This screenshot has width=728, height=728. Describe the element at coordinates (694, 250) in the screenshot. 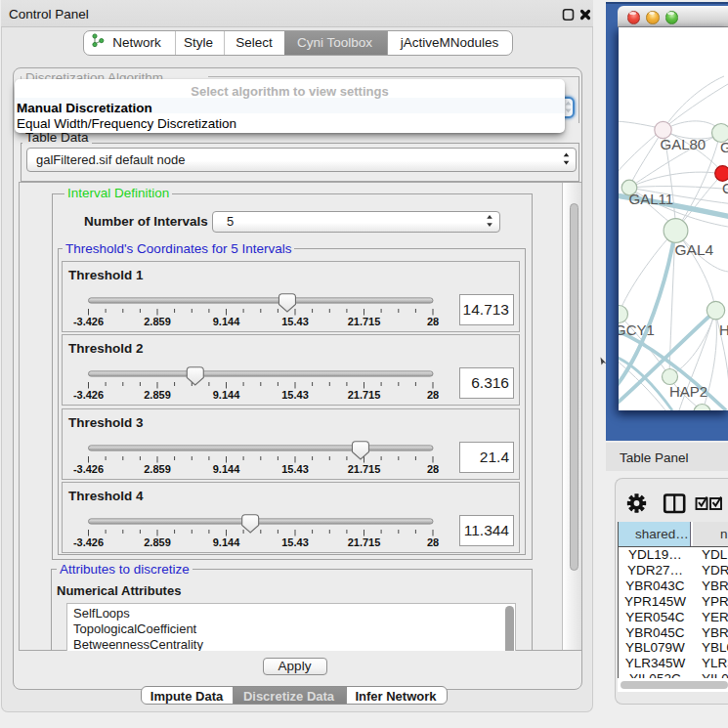

I see `svg-text: GAL4` at that location.